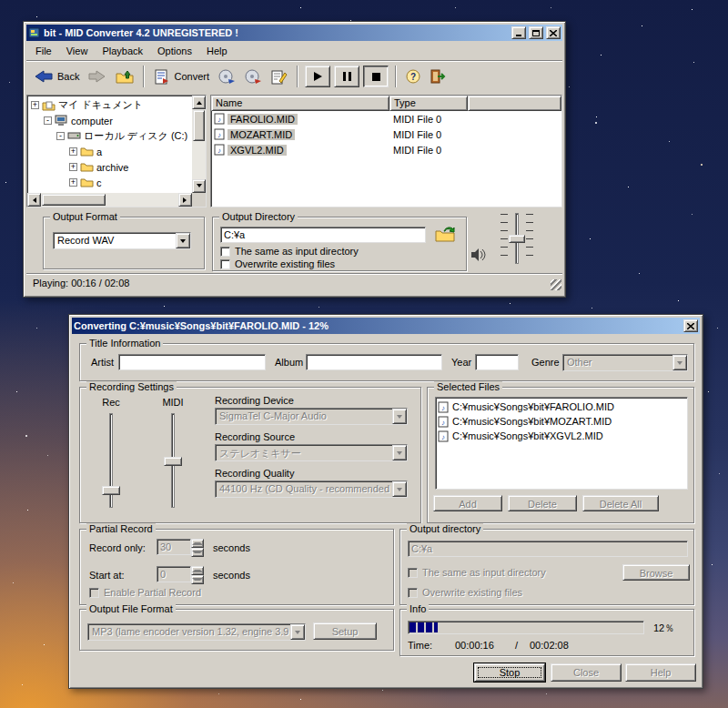  Describe the element at coordinates (253, 76) in the screenshot. I see `convert-to-mp3-button` at that location.